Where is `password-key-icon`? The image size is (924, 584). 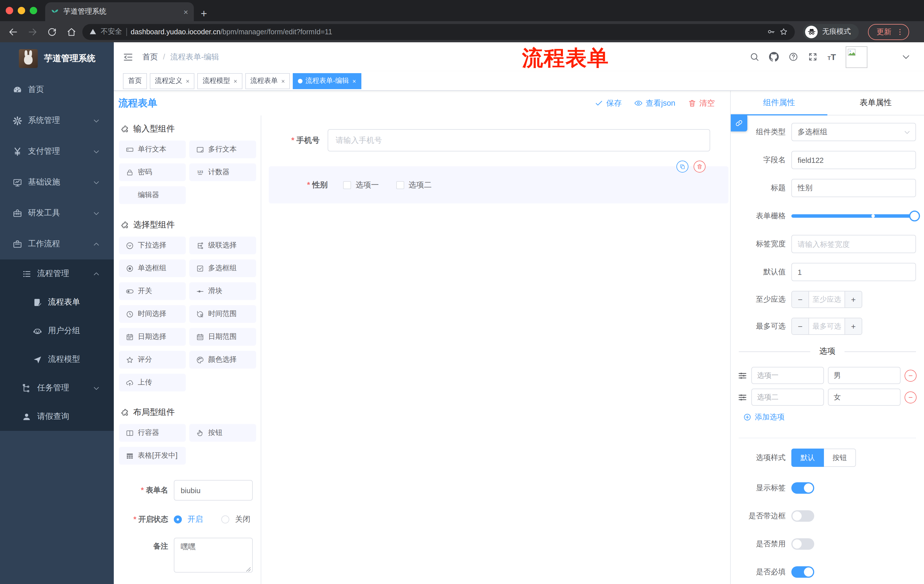 password-key-icon is located at coordinates (771, 32).